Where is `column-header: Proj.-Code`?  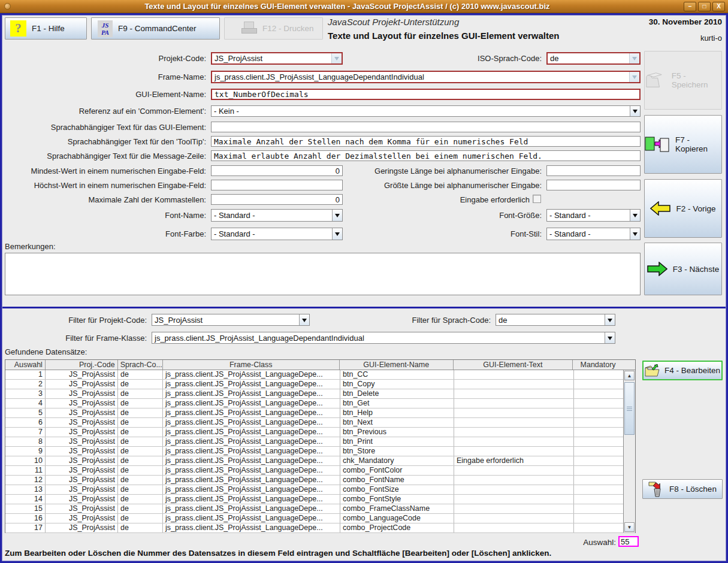 column-header: Proj.-Code is located at coordinates (81, 365).